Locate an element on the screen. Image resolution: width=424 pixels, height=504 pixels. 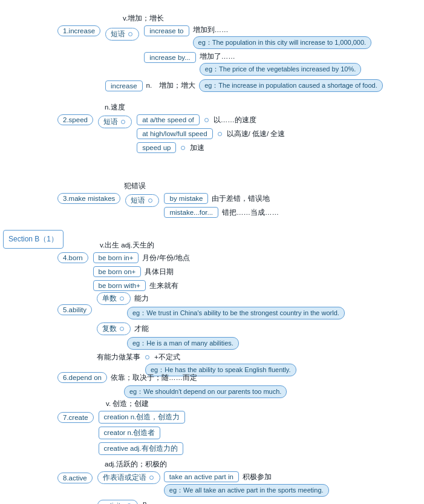
note-born-in: 月份/年份/地点 is located at coordinates (166, 258).